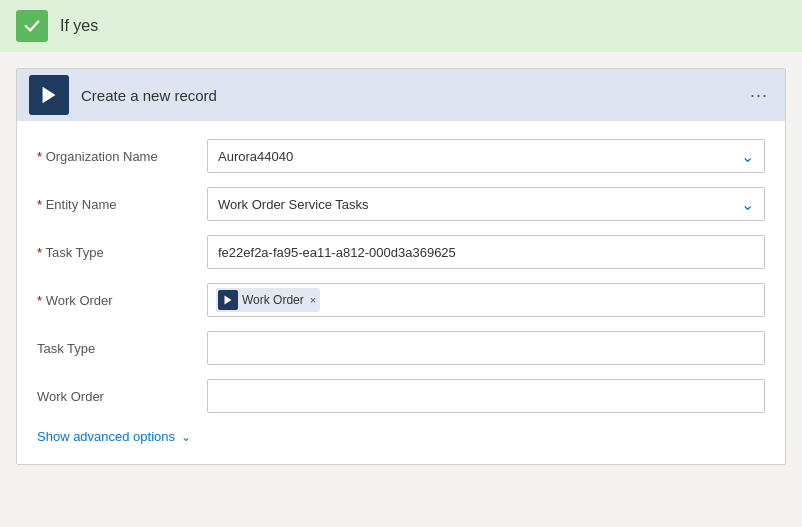 The height and width of the screenshot is (527, 802). Describe the element at coordinates (759, 95) in the screenshot. I see `more-options-button: ···` at that location.